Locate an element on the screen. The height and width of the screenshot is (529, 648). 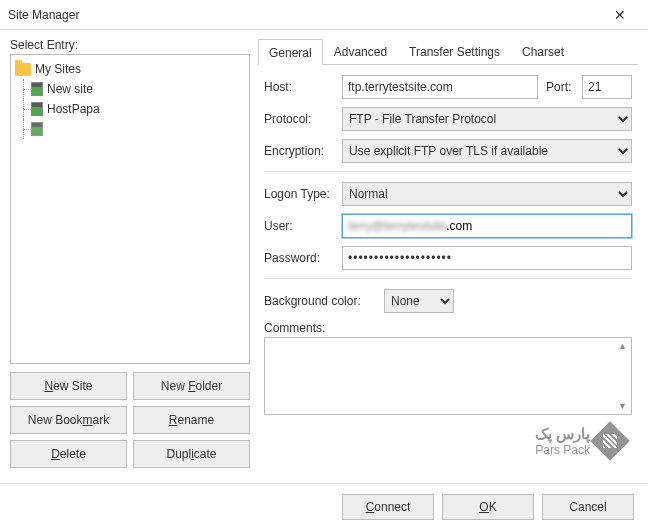
scrollbar: ▲ ▼ is located at coordinates (622, 376).